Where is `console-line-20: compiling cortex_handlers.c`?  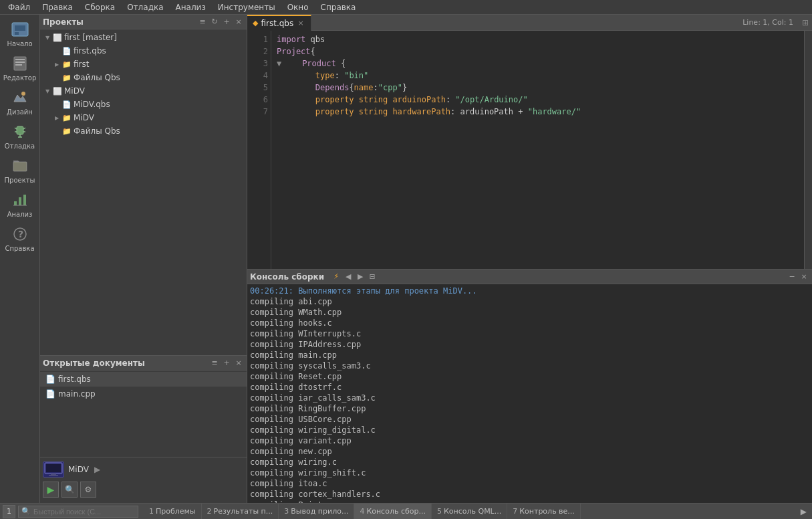 console-line-20: compiling cortex_handlers.c is located at coordinates (529, 494).